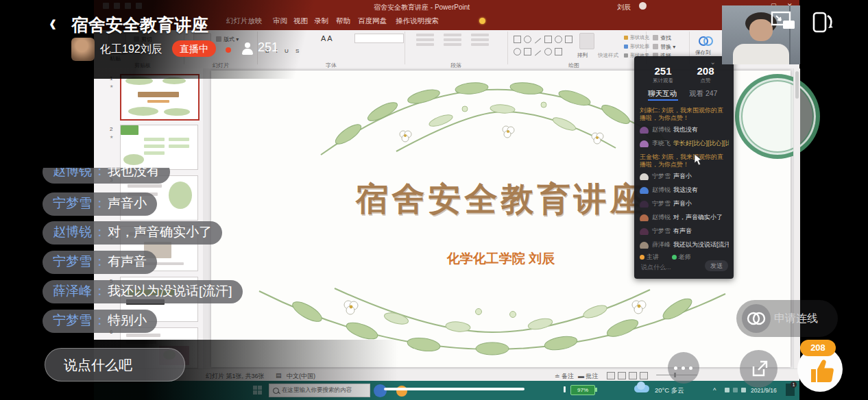  Describe the element at coordinates (608, 55) in the screenshot. I see `quick-style-button: 快速样式` at that location.